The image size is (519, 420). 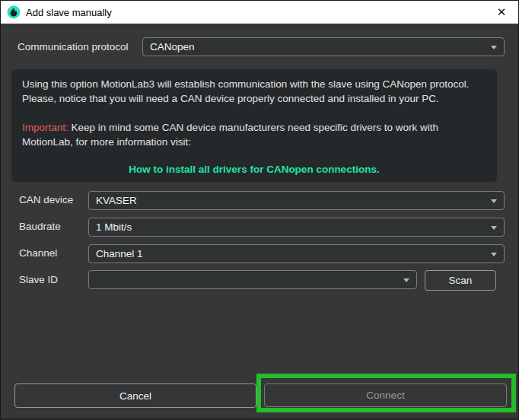 I want to click on title-bar: Add slave manually ✕, so click(x=260, y=12).